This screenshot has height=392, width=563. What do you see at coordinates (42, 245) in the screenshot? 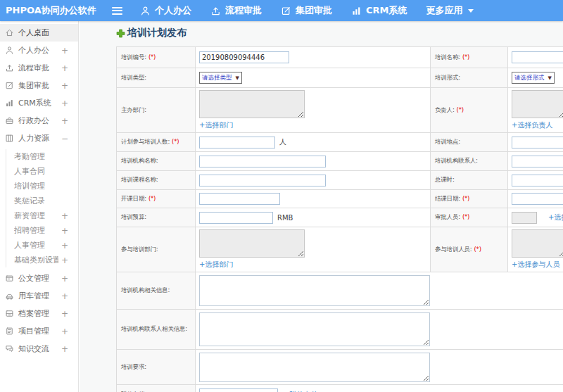
I see `sidebar-subitem-personnel: 人事管理+` at bounding box center [42, 245].